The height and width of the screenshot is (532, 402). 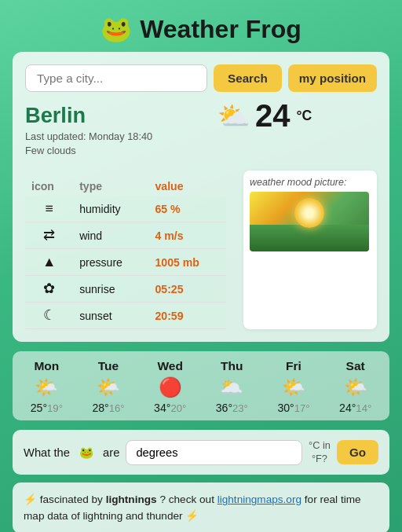 What do you see at coordinates (49, 236) in the screenshot?
I see `row-icon: ⇄` at bounding box center [49, 236].